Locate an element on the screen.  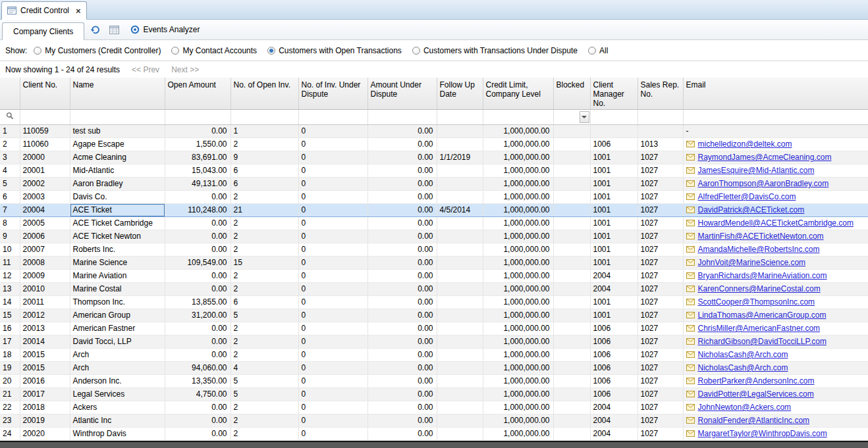
email-link: RichardGibson@DavidTocciLLP.com is located at coordinates (763, 341).